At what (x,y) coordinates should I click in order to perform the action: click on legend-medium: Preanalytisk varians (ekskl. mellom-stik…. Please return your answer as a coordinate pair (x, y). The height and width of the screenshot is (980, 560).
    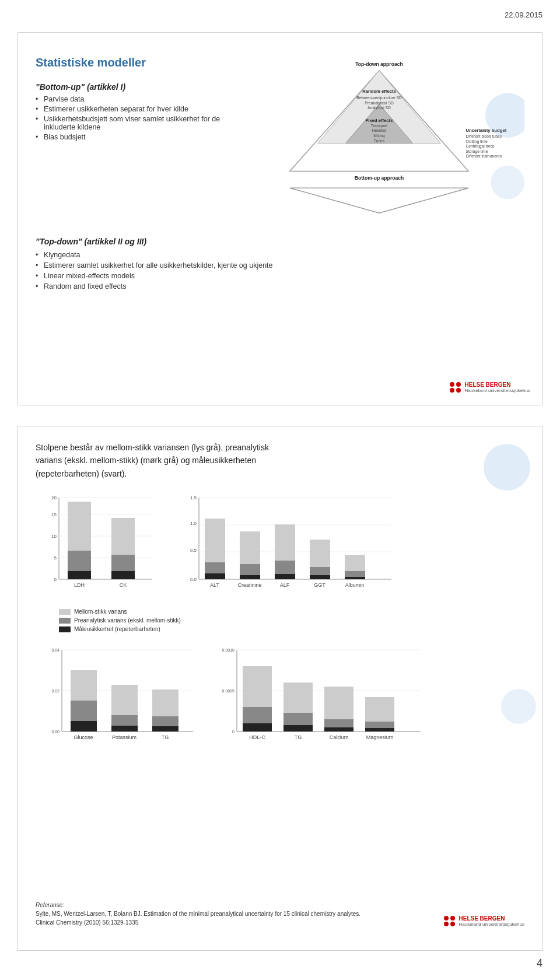
    Looking at the image, I should click on (292, 621).